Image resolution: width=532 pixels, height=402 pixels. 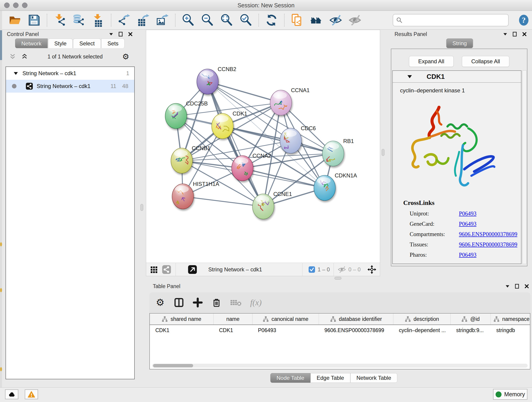 I want to click on cell-description: cyclin–dependent ..., so click(x=422, y=330).